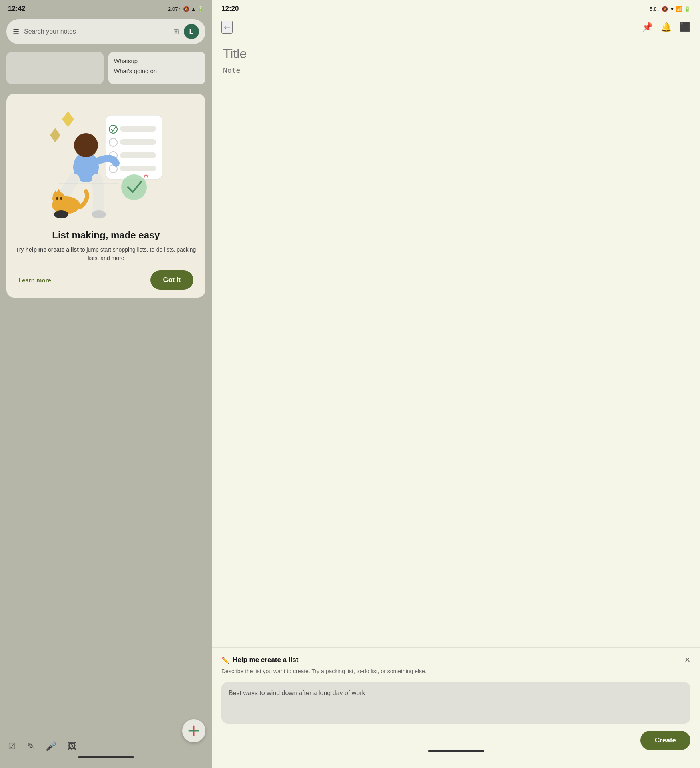 The width and height of the screenshot is (700, 768). I want to click on feature-actions: Learn more Got it, so click(106, 280).